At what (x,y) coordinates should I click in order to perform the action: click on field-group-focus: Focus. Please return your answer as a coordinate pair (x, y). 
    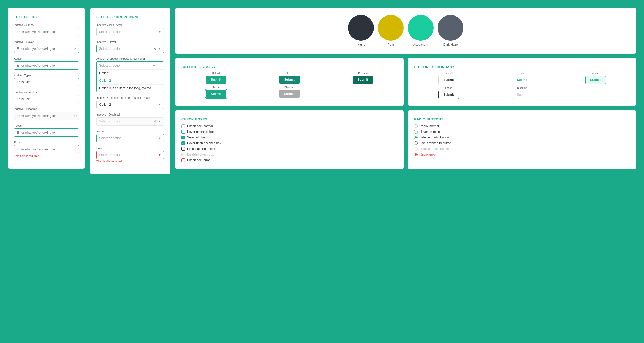
    Looking at the image, I should click on (46, 130).